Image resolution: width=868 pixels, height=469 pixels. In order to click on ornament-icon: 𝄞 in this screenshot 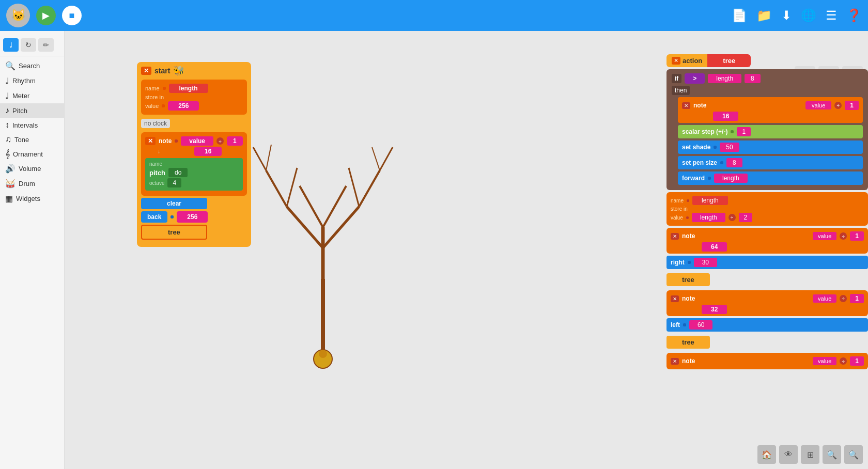, I will do `click(7, 154)`.